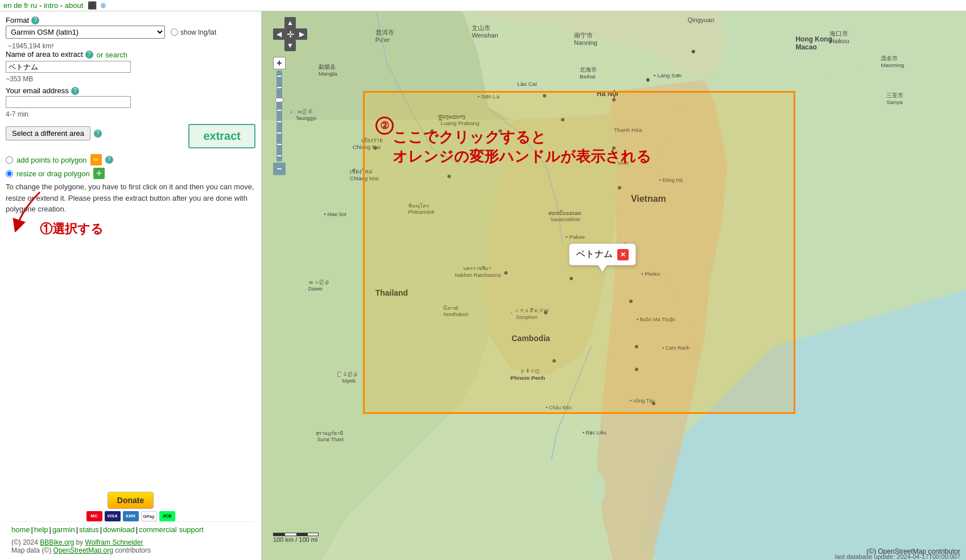 The image size is (966, 560). What do you see at coordinates (104, 6) in the screenshot?
I see `add-icon: ⊕` at bounding box center [104, 6].